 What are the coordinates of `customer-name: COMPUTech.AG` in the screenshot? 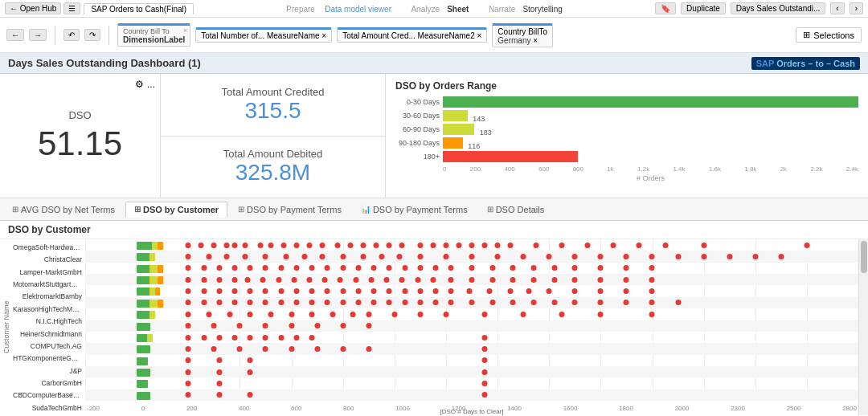 It's located at (49, 345).